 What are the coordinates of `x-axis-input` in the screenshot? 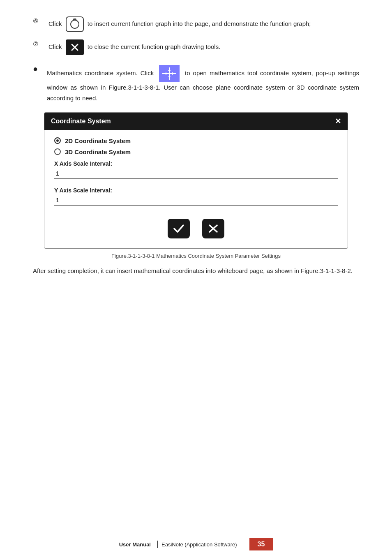 It's located at (196, 173).